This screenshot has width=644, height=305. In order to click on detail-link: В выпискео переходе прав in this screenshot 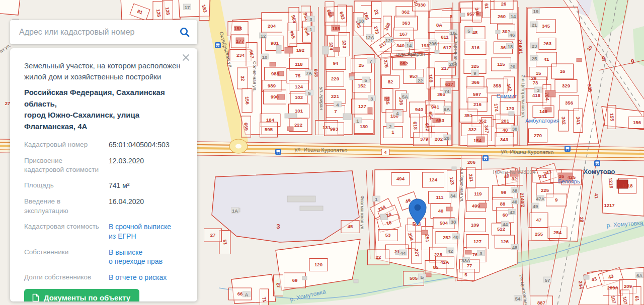, I will do `click(146, 257)`.